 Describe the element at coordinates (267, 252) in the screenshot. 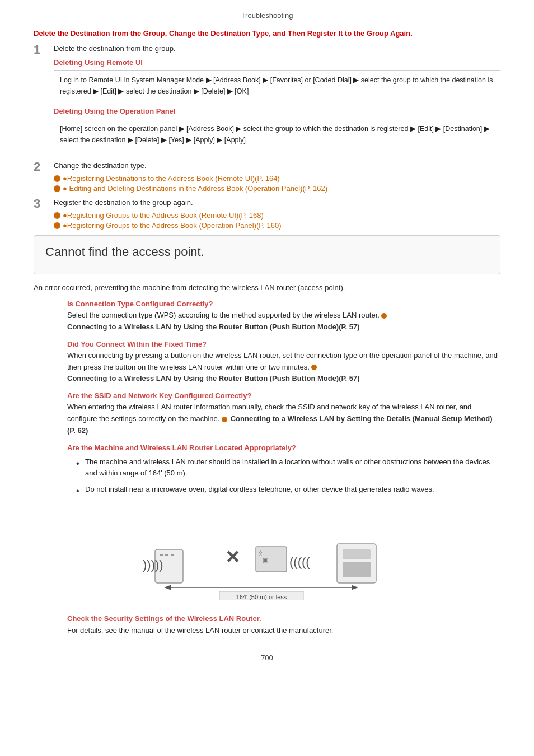

I see `access-point-title: Cannot find the access point.` at that location.